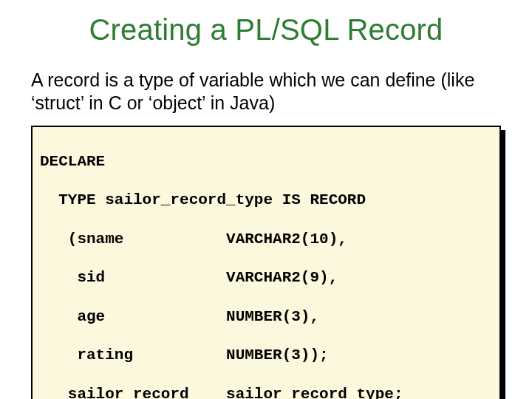 This screenshot has height=399, width=532. I want to click on code-line: TYPE sailor_record_type IS RECORD, so click(266, 200).